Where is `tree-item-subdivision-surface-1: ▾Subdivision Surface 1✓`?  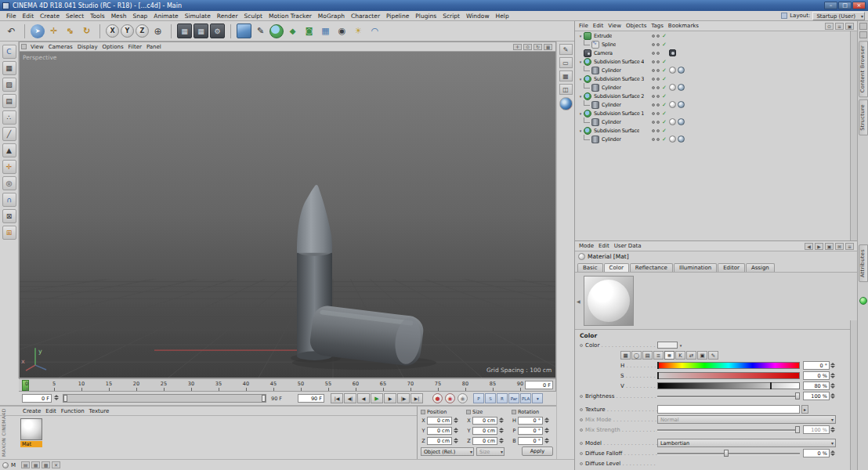 tree-item-subdivision-surface-1: ▾Subdivision Surface 1✓ is located at coordinates (713, 113).